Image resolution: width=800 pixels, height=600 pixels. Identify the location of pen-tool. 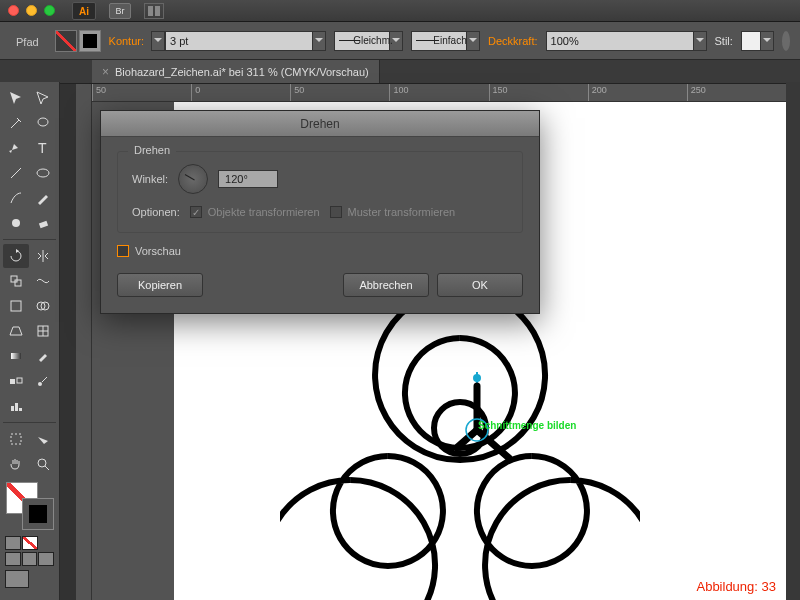
(16, 148).